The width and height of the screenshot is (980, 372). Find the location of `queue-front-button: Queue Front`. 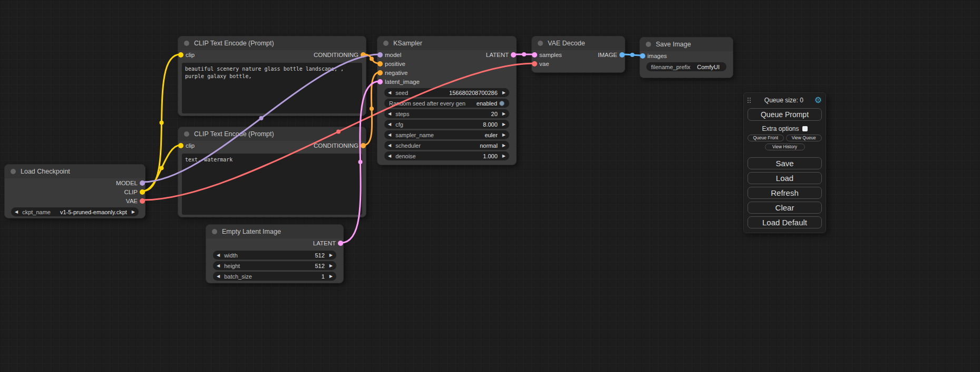

queue-front-button: Queue Front is located at coordinates (765, 138).